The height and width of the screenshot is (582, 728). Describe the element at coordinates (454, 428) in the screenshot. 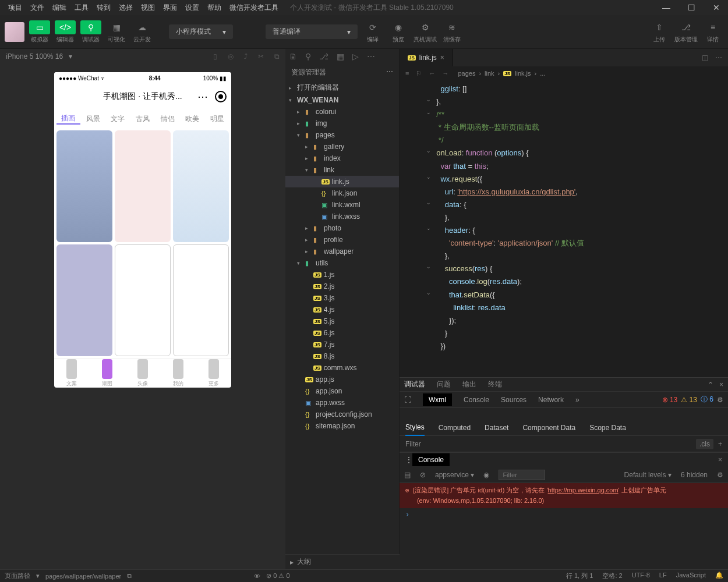

I see `computed-tab: Computed` at that location.